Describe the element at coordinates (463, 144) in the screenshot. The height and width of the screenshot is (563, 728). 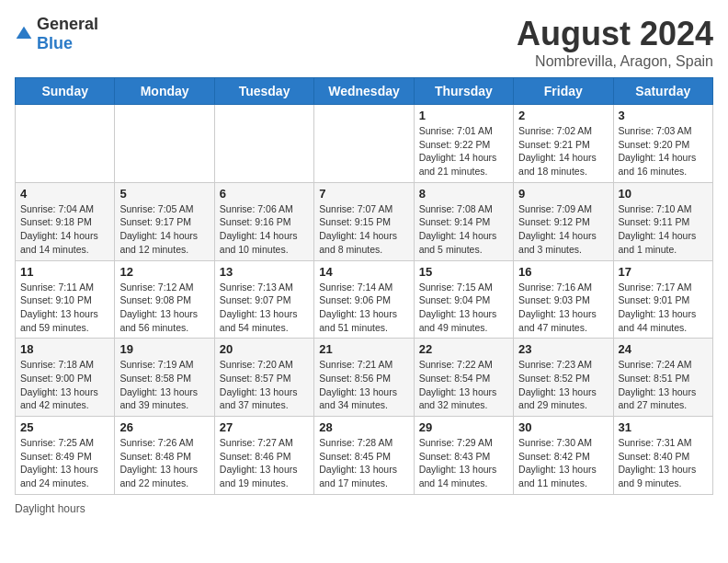
I see `calendar-cell: 1Sunrise: 7:01 AM Sunset: 9:22 PM Daylig…` at that location.